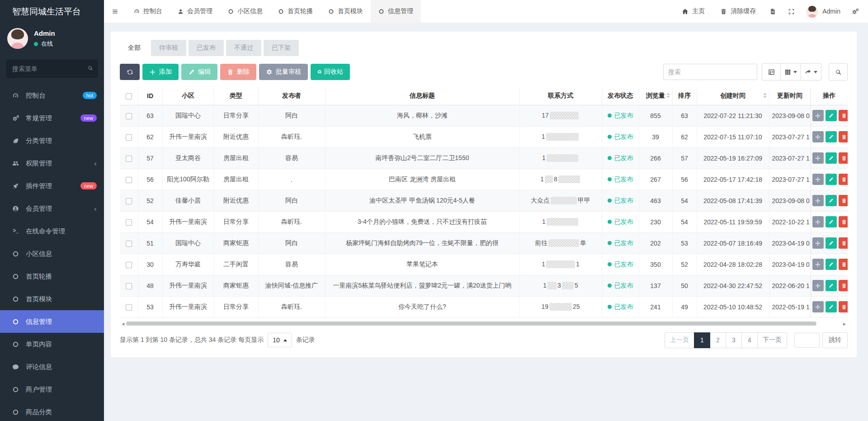  Describe the element at coordinates (679, 340) in the screenshot. I see `prev-page-button: 上一页` at that location.